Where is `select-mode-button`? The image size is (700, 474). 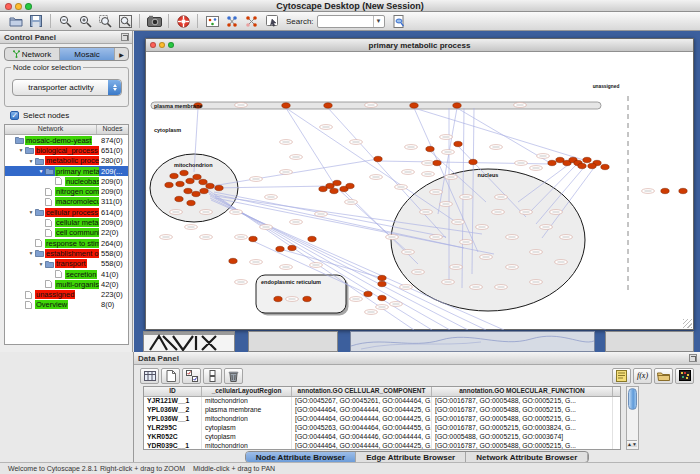
select-mode-button is located at coordinates (272, 22).